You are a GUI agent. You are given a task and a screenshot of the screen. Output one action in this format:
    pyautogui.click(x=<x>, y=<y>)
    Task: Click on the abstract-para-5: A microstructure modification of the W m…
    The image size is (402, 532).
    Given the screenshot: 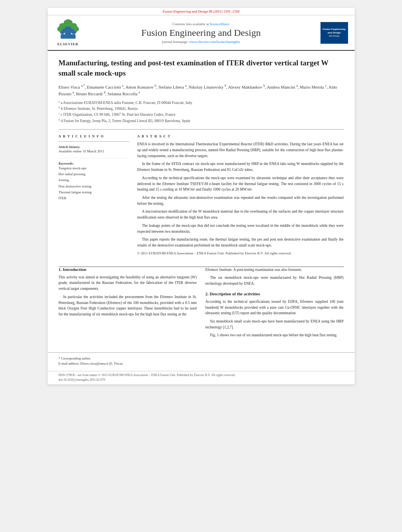 What is the action you would take?
    pyautogui.click(x=241, y=214)
    